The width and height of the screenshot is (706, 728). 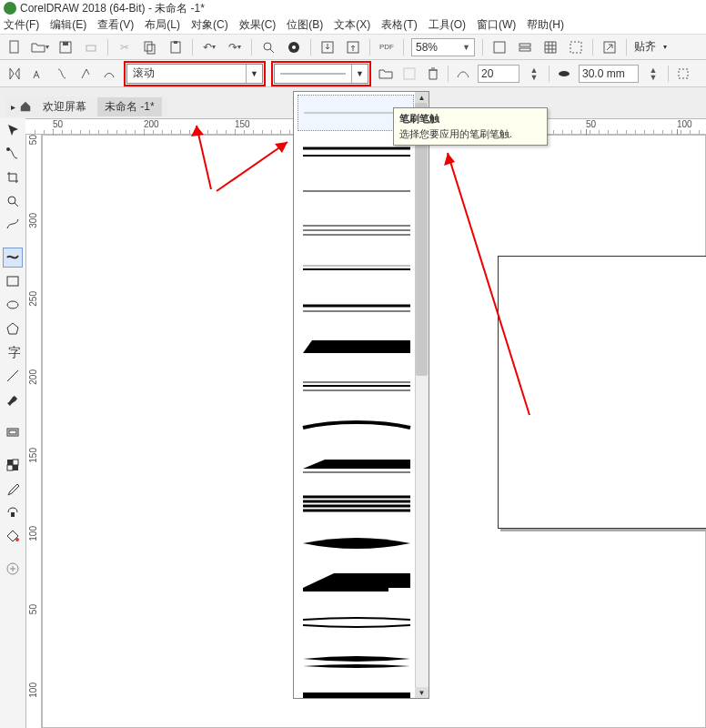 What do you see at coordinates (91, 47) in the screenshot?
I see `print-button` at bounding box center [91, 47].